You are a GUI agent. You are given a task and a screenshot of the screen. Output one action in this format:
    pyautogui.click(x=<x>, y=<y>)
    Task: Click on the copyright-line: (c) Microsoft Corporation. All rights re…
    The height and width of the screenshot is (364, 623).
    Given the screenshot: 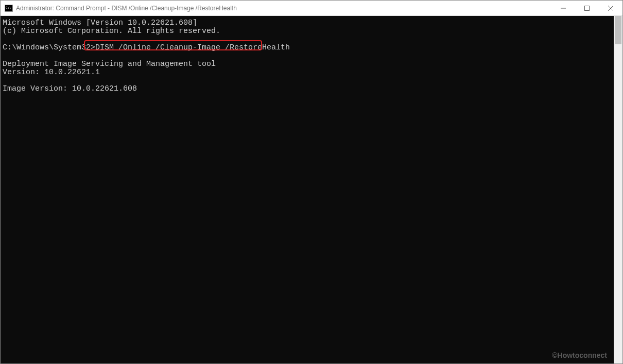 What is the action you would take?
    pyautogui.click(x=111, y=31)
    